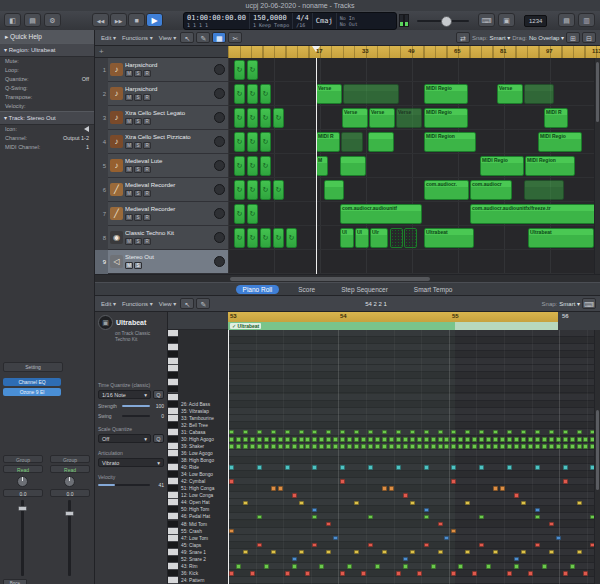 Image resolution: width=600 pixels, height=584 pixels. I want to click on track-record-button: R, so click(147, 242).